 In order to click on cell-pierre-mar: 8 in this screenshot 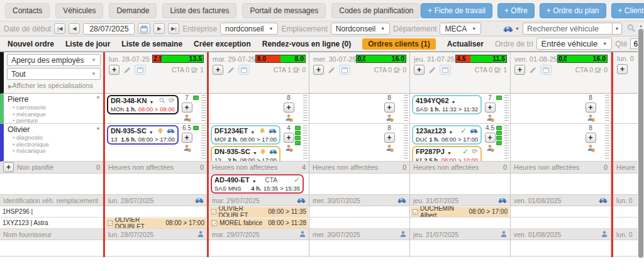, I will do `click(259, 109)`.